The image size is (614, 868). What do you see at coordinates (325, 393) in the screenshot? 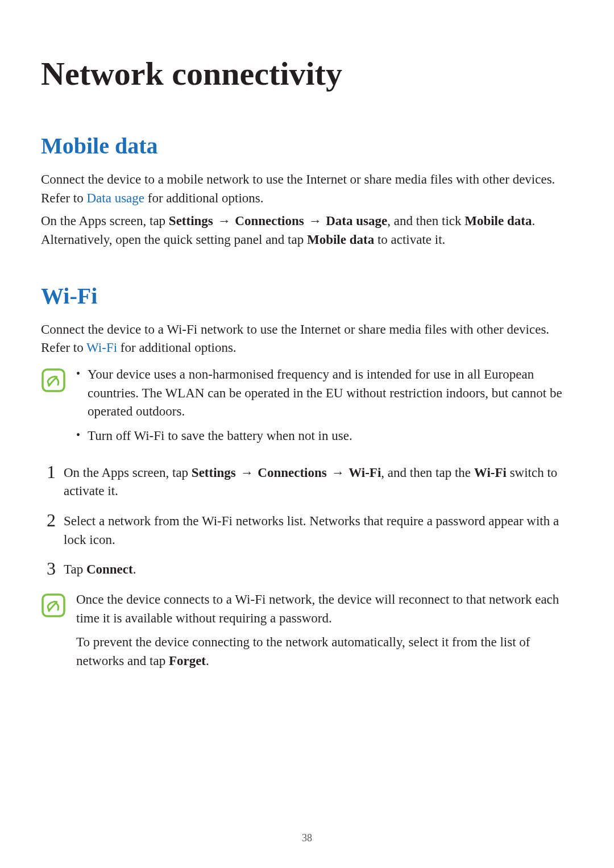
I see `note-bullet: Your device uses a non-harmonised freque…` at bounding box center [325, 393].